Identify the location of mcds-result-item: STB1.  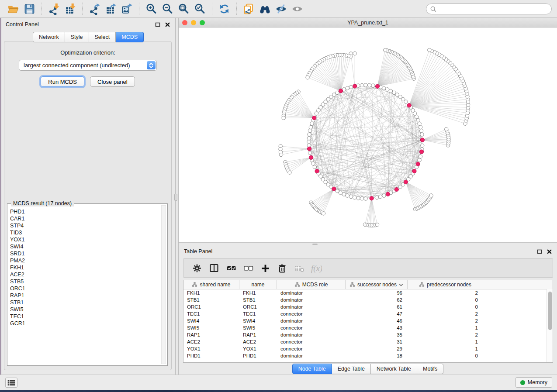
(85, 303).